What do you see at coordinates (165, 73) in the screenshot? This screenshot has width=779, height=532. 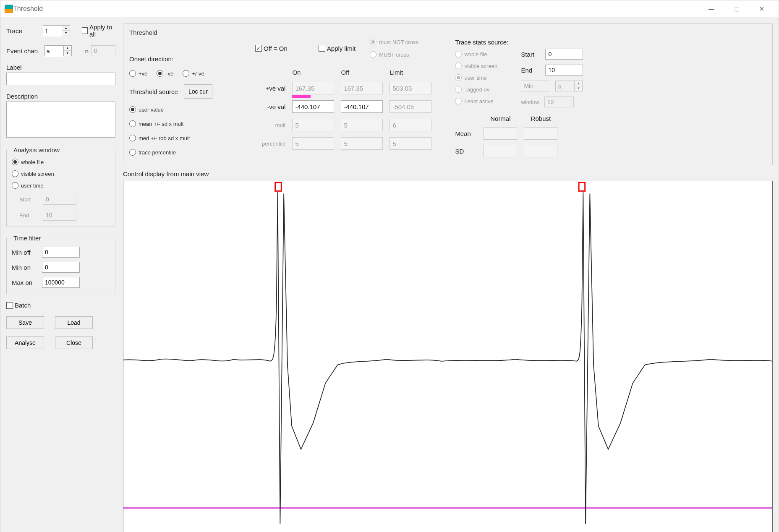 I see `onset-neg-radio: -ve` at bounding box center [165, 73].